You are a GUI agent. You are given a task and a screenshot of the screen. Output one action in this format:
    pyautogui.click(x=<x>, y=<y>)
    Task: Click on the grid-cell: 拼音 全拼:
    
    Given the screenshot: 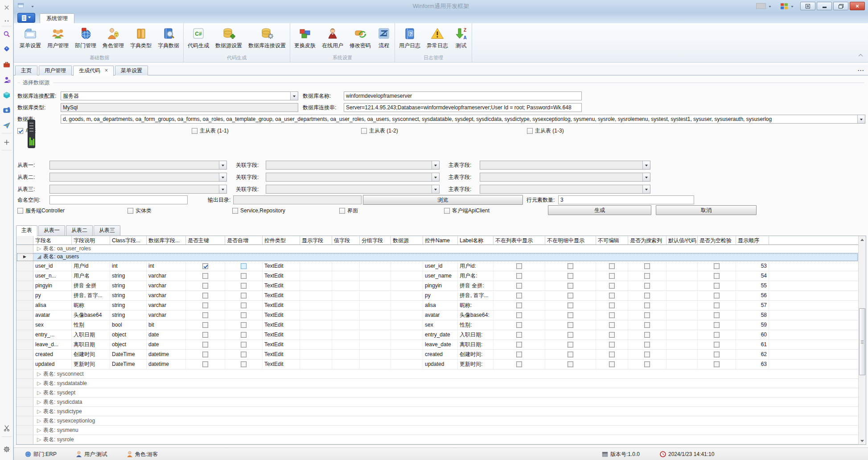 What is the action you would take?
    pyautogui.click(x=476, y=286)
    